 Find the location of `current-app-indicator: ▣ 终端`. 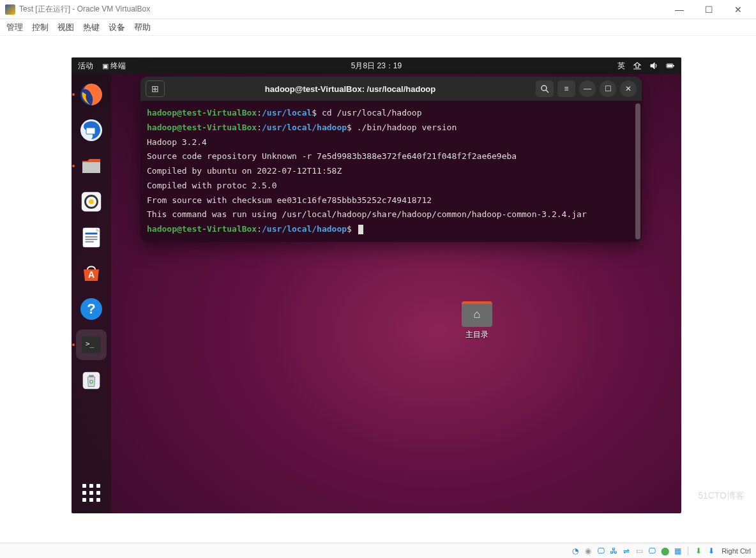

current-app-indicator: ▣ 终端 is located at coordinates (114, 66).